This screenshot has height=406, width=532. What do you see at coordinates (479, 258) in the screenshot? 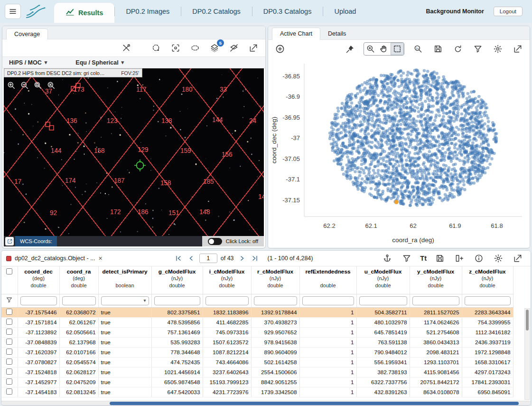
I see `table-info-icon` at bounding box center [479, 258].